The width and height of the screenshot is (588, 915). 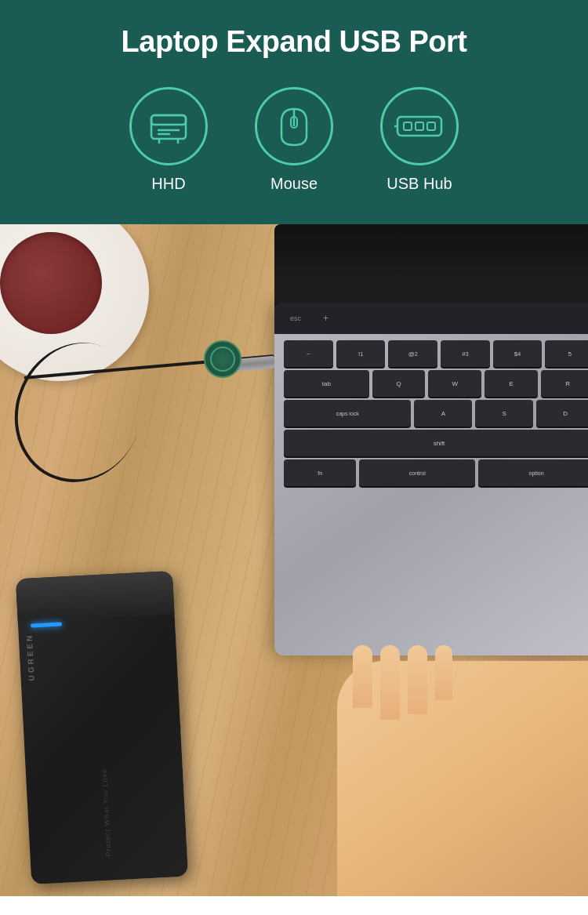 I want to click on keyboard-rows: ~ !1 @2 #3 $4 5 tab Q W E R caps lock A …, so click(x=431, y=415).